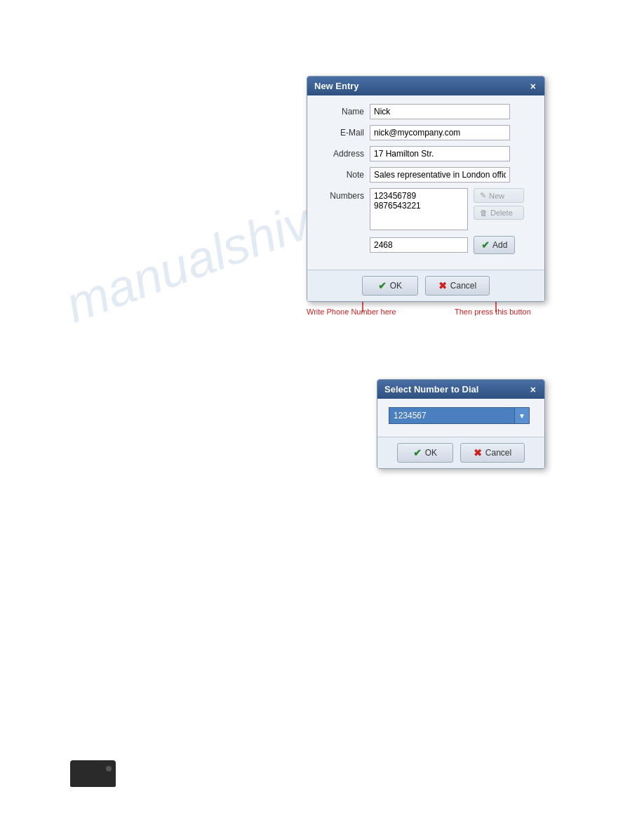  What do you see at coordinates (440, 154) in the screenshot?
I see `address-input` at bounding box center [440, 154].